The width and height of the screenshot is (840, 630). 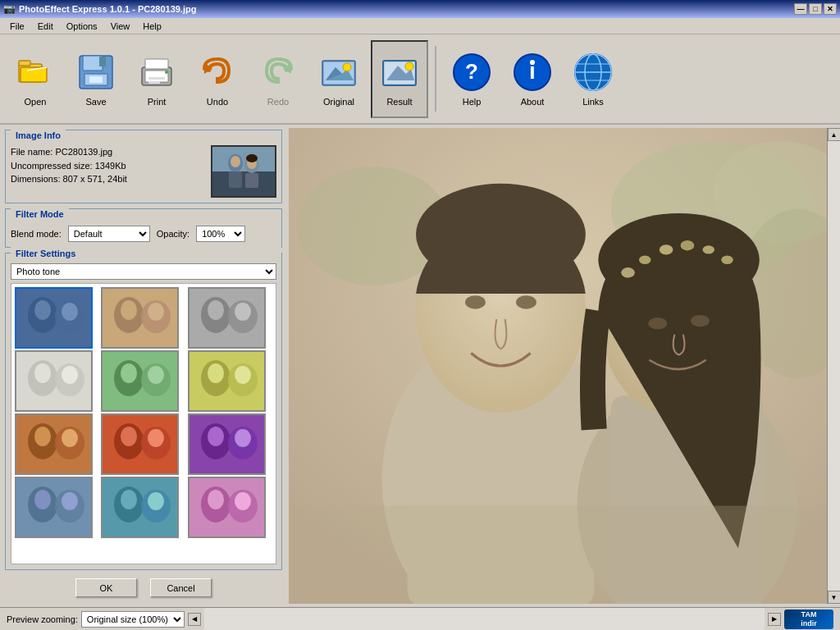 I want to click on open-label: Open, so click(x=36, y=102).